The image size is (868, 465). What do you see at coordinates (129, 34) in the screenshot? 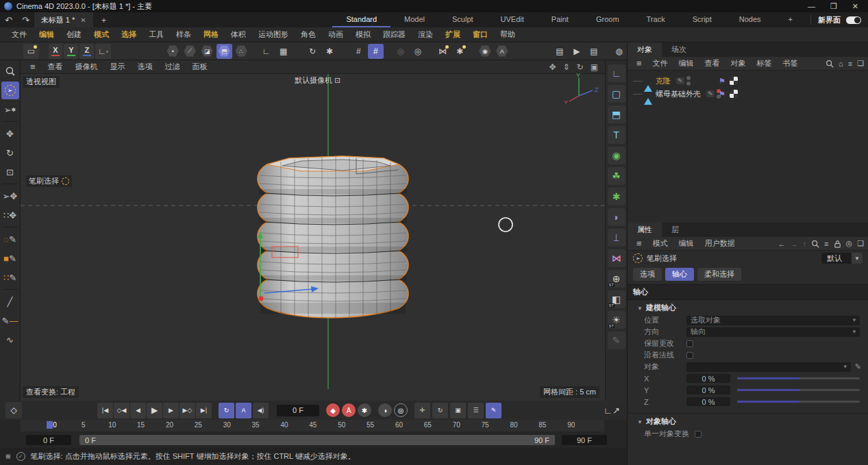
I see `menu-select: 选择` at bounding box center [129, 34].